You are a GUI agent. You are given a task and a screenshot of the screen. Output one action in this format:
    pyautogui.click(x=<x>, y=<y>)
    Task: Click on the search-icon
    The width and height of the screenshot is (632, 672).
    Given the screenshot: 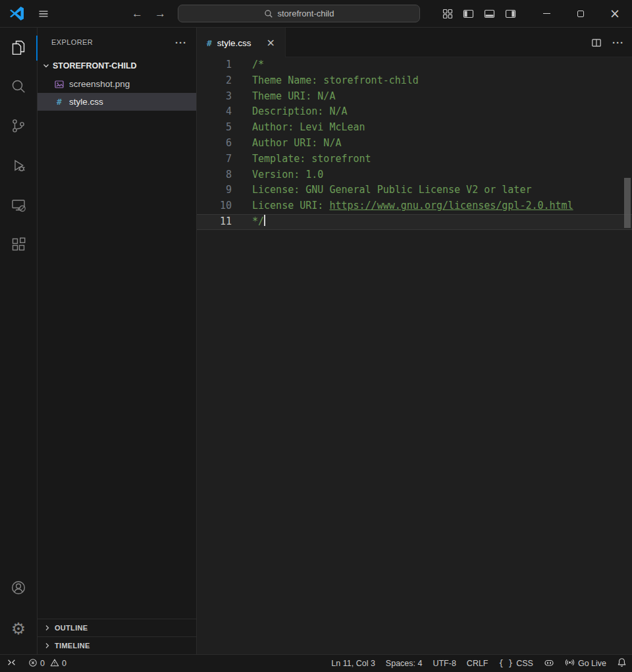 What is the action you would take?
    pyautogui.click(x=18, y=88)
    